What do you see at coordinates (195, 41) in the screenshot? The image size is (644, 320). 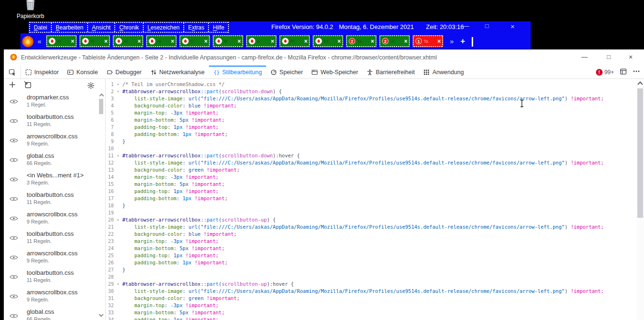 I see `browser-tab: C:×` at bounding box center [195, 41].